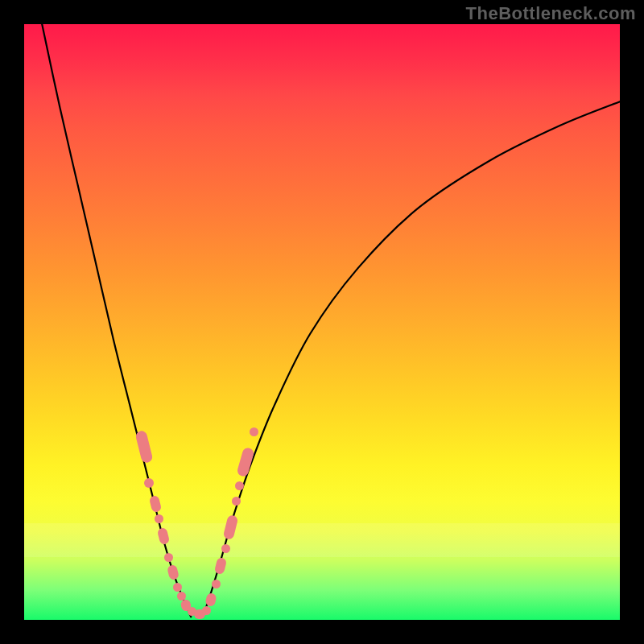  What do you see at coordinates (551, 14) in the screenshot?
I see `watermark-text: TheBottleneck.com` at bounding box center [551, 14].